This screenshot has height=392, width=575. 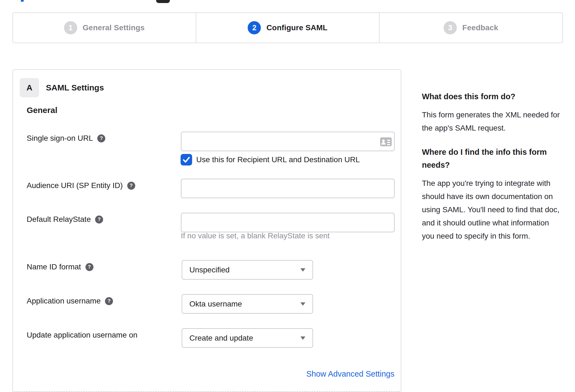 What do you see at coordinates (104, 186) in the screenshot?
I see `audience-uri-label-row: Audience URI (SP Entity ID) ?` at bounding box center [104, 186].